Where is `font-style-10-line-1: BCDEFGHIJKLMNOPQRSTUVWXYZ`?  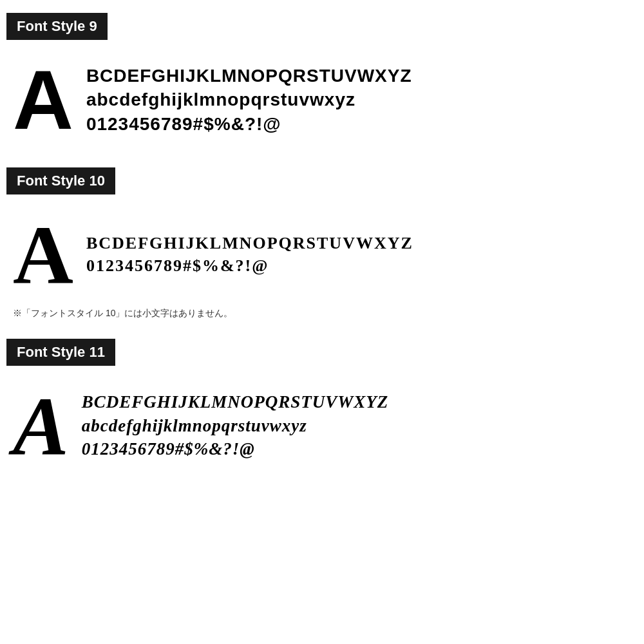 font-style-10-line-1: BCDEFGHIJKLMNOPQRSTUVWXYZ is located at coordinates (250, 243).